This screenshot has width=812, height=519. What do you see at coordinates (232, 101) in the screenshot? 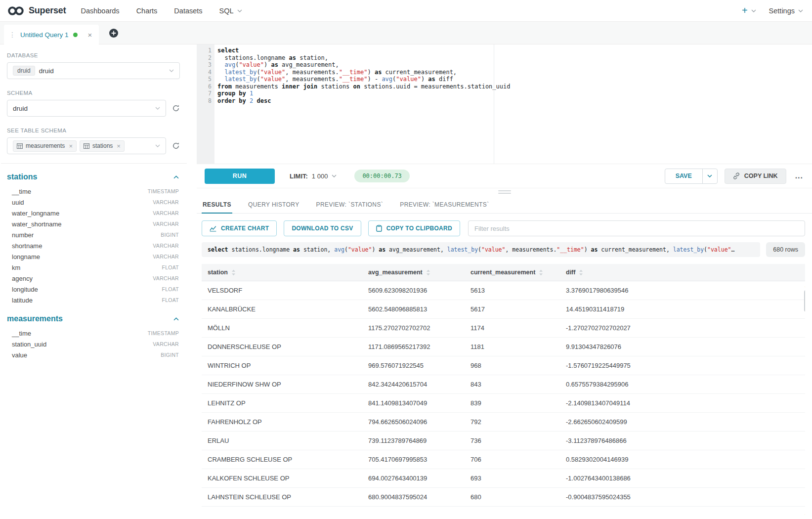
I see `sql-token: order by` at bounding box center [232, 101].